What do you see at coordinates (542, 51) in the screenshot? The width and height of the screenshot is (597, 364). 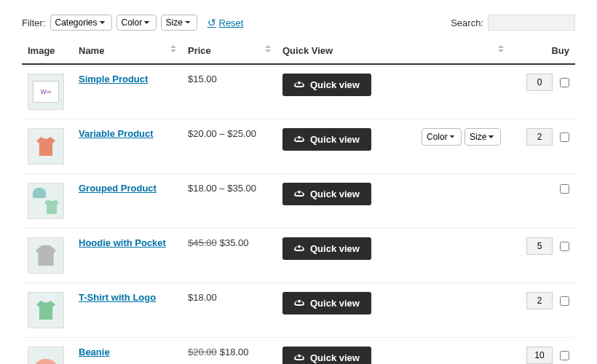 I see `col-buy: Buy` at bounding box center [542, 51].